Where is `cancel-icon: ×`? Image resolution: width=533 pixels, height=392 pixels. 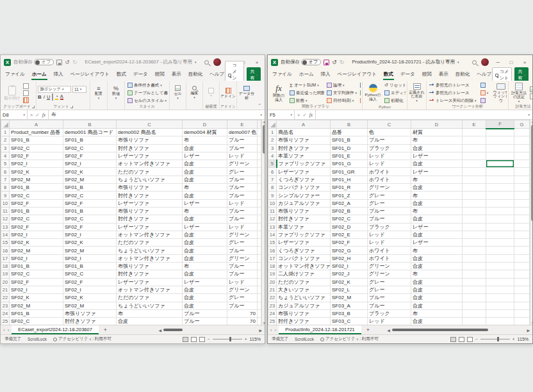
cancel-icon: × is located at coordinates (31, 115).